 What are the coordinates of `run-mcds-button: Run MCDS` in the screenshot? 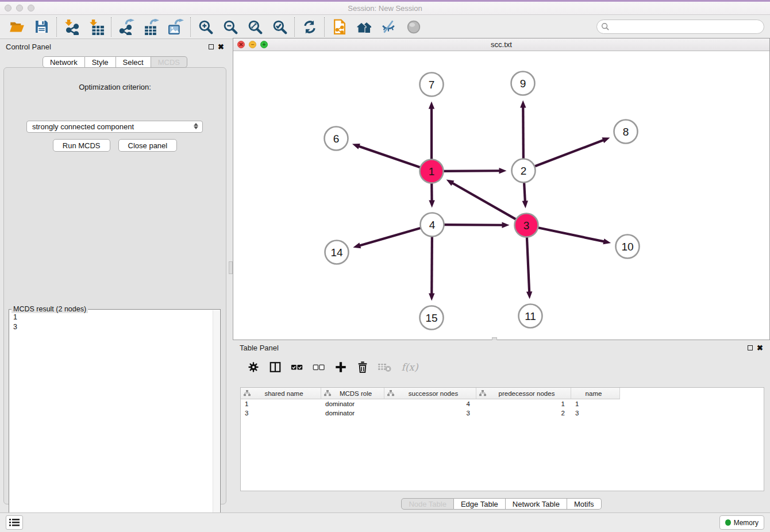 It's located at (82, 145).